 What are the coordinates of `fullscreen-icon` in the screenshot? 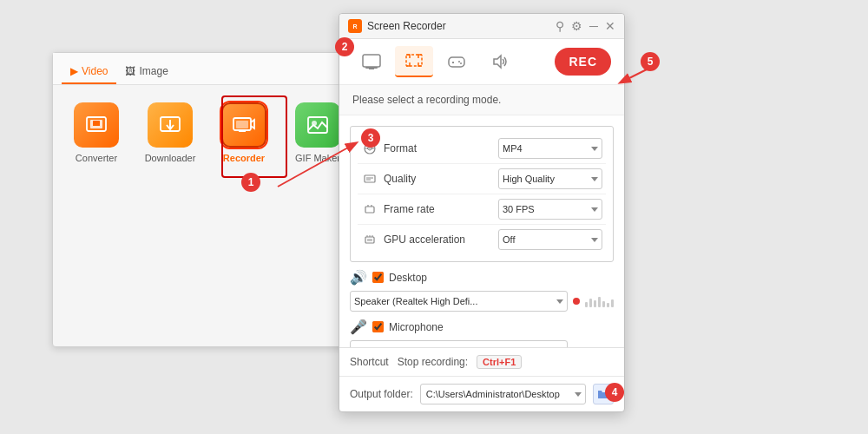 It's located at (372, 62).